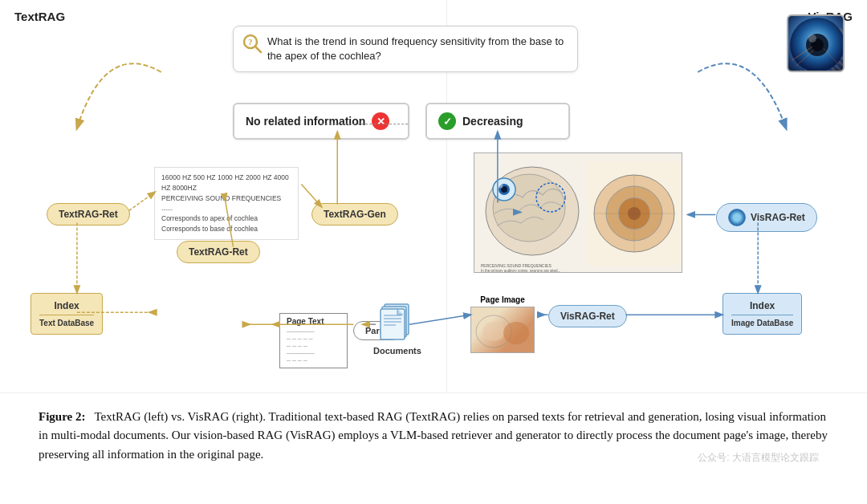 This screenshot has width=867, height=504. Describe the element at coordinates (778, 217) in the screenshot. I see `visrag-ret-right-label: VisRAG-Ret` at that location.